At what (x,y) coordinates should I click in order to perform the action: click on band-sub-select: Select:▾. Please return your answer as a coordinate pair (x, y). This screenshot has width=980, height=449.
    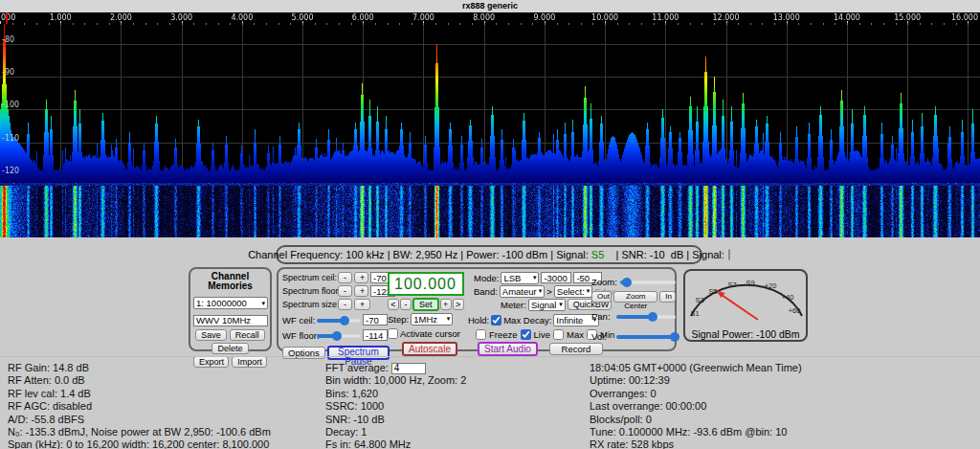
    Looking at the image, I should click on (574, 291).